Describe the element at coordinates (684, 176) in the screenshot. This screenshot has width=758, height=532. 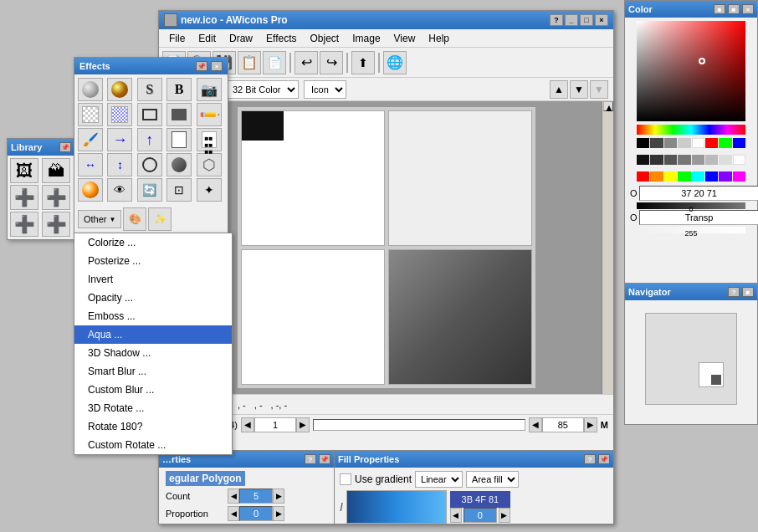
I see `swatch-r4` at that location.